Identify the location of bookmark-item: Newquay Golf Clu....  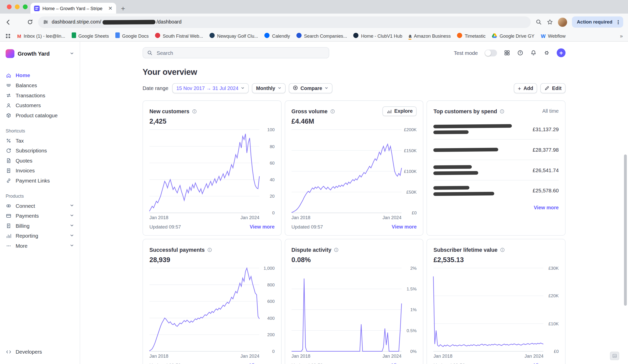
(234, 36).